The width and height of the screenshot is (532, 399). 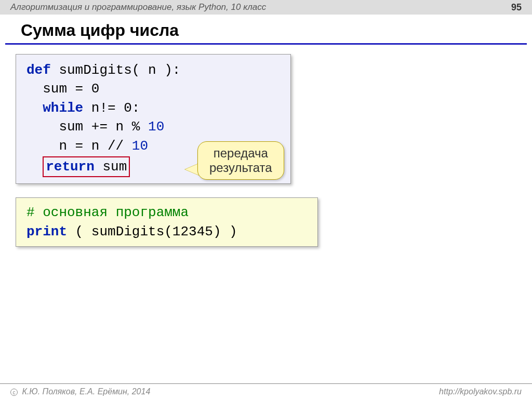 What do you see at coordinates (70, 167) in the screenshot?
I see `kw-return: return` at bounding box center [70, 167].